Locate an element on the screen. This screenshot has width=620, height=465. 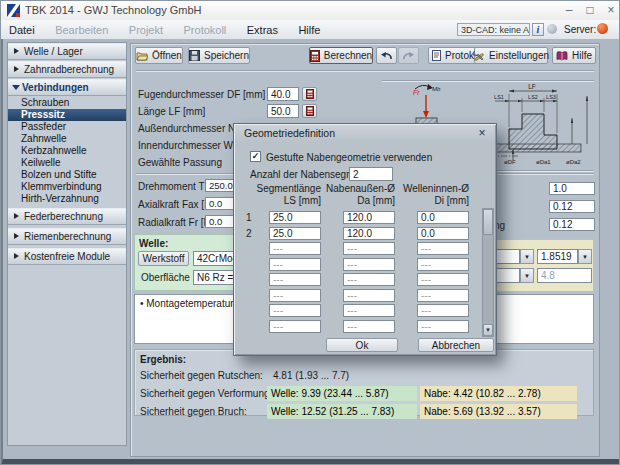
result-bruch-label: Sicherheit gegen Bruch: is located at coordinates (194, 412).